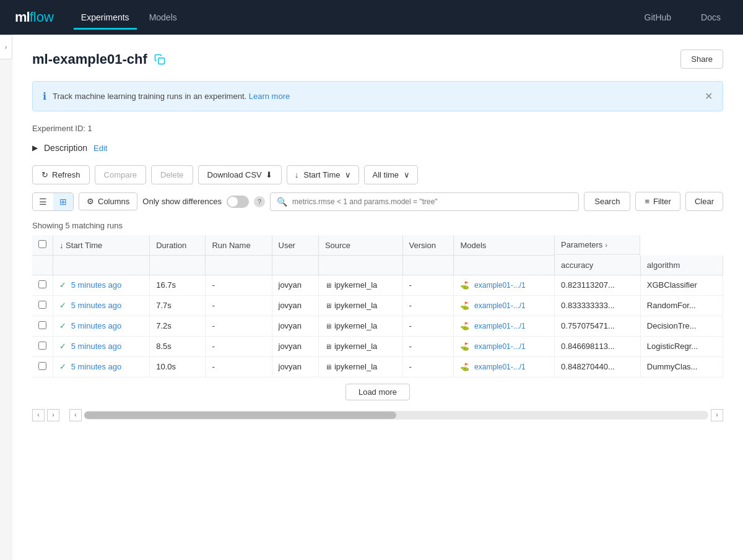  Describe the element at coordinates (428, 285) in the screenshot. I see `row-version-0: -` at that location.